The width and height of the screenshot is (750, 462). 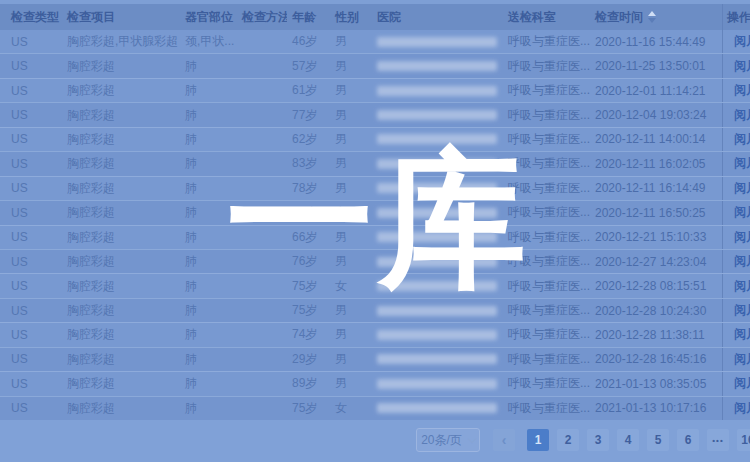 I want to click on cell-age: 62岁, so click(x=308, y=140).